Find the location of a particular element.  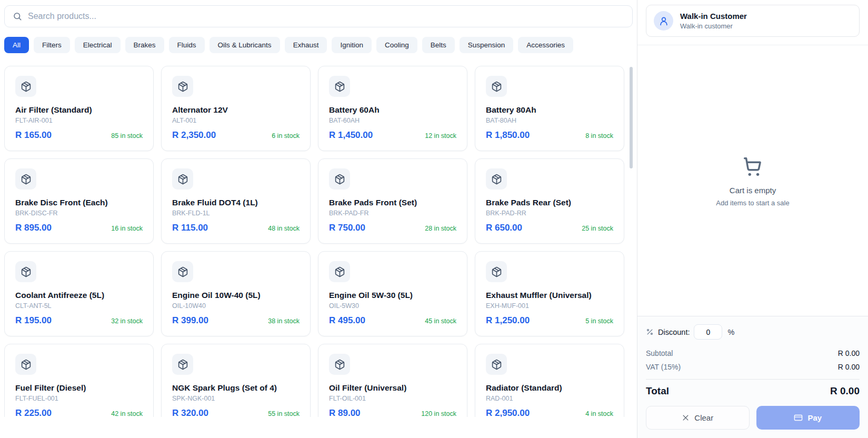

product-card: Engine Oil 10W-40 (5L) OIL-10W40 R 399.0… is located at coordinates (236, 294).